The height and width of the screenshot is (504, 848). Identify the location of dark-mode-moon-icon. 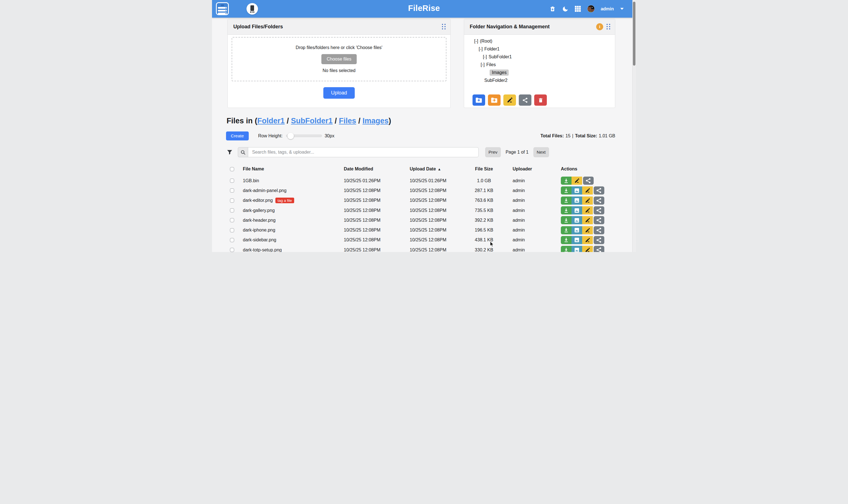
(565, 9).